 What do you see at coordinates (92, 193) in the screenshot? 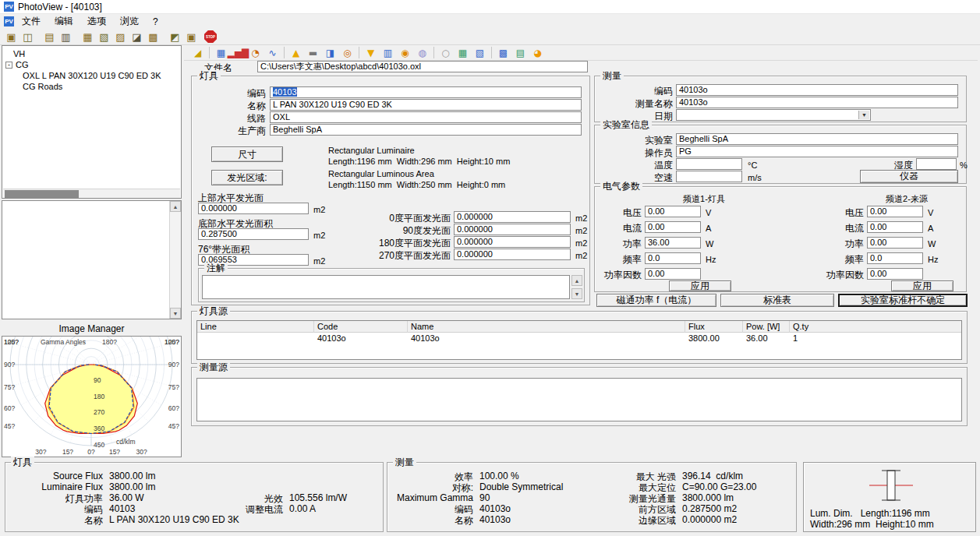
I see `tree-horizontal-scrollbar` at bounding box center [92, 193].